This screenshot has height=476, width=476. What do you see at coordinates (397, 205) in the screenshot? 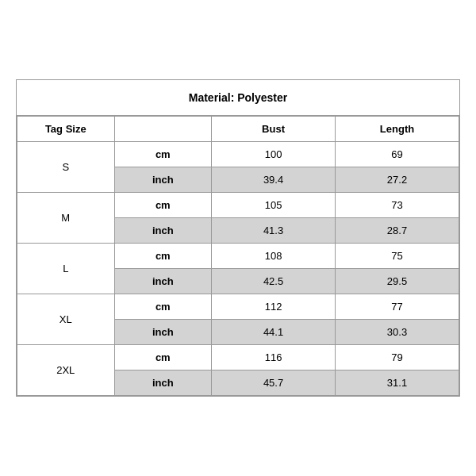
I see `length-cm-value: 73` at bounding box center [397, 205].